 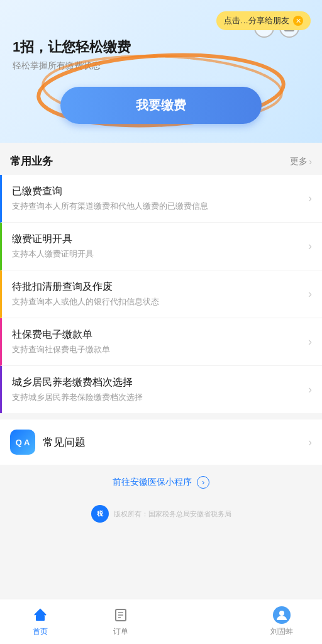 I want to click on banner-title: 1招，让您轻松缴费, so click(x=161, y=47).